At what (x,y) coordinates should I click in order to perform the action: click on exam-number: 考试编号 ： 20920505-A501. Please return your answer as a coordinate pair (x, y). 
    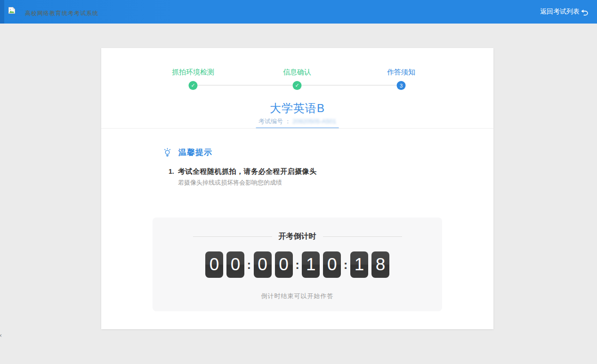
    Looking at the image, I should click on (298, 123).